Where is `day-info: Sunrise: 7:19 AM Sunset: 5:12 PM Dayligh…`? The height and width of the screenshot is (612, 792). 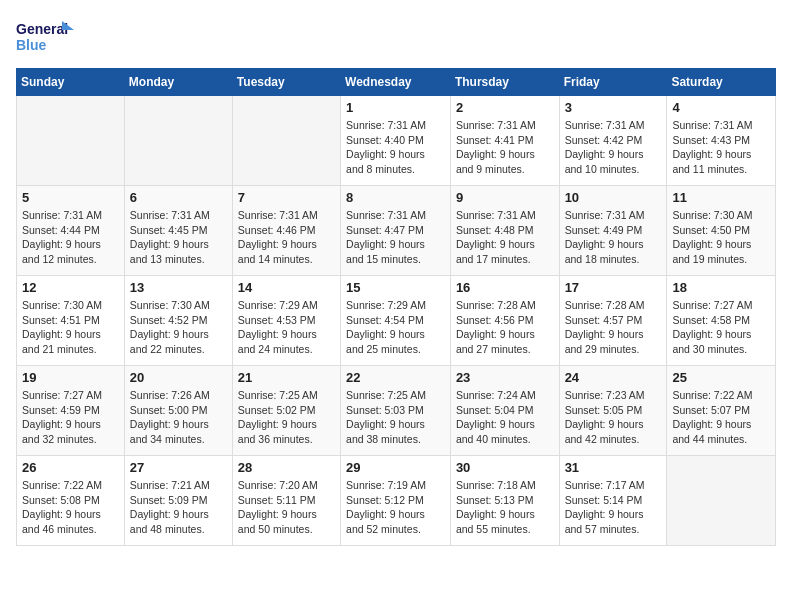 day-info: Sunrise: 7:19 AM Sunset: 5:12 PM Dayligh… is located at coordinates (396, 508).